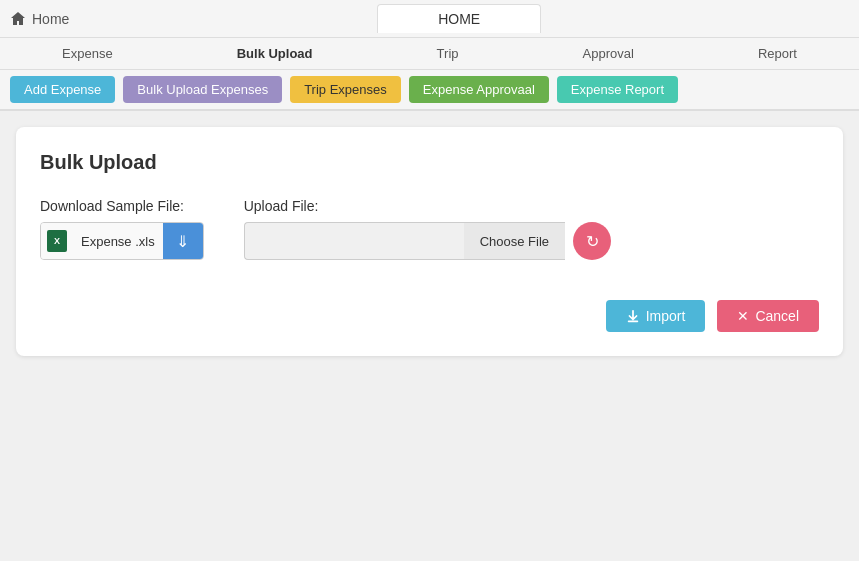  I want to click on add-expense-button: Add Expense, so click(62, 90).